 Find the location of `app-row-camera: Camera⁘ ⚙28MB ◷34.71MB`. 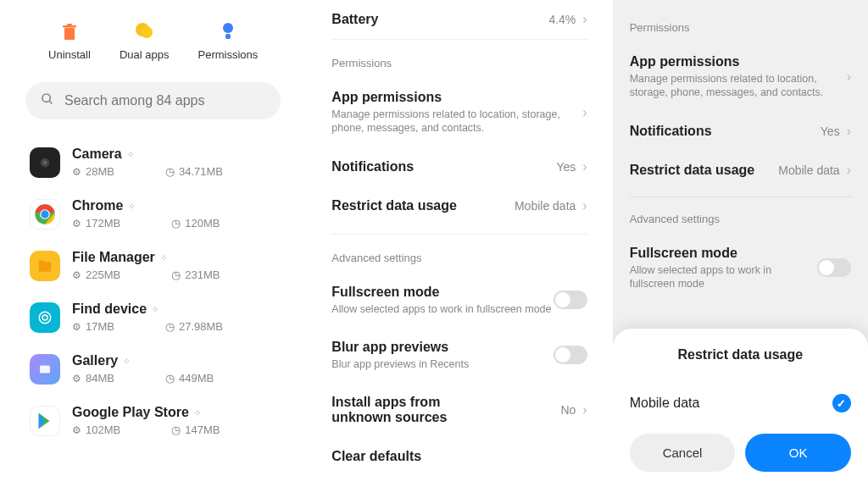

app-row-camera: Camera⁘ ⚙28MB ◷34.71MB is located at coordinates (153, 163).